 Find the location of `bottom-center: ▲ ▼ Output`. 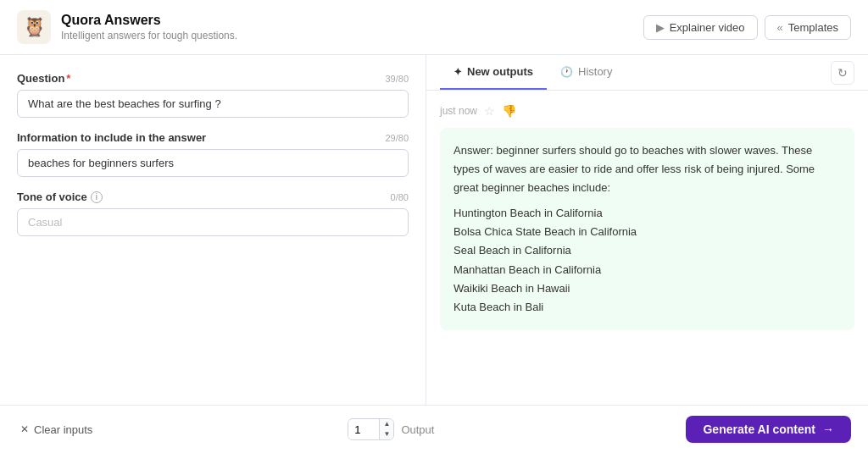

bottom-center: ▲ ▼ Output is located at coordinates (391, 429).